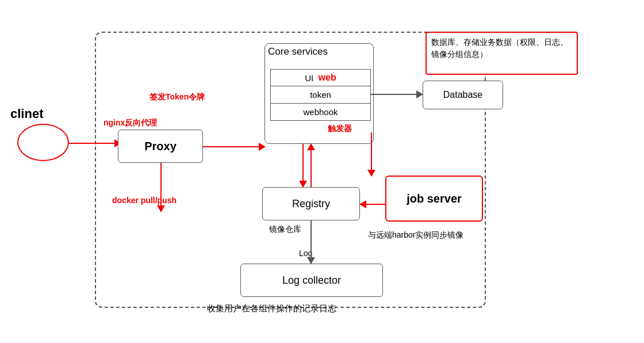 This screenshot has width=644, height=343. I want to click on nginx-label: nginx反向代理, so click(130, 123).